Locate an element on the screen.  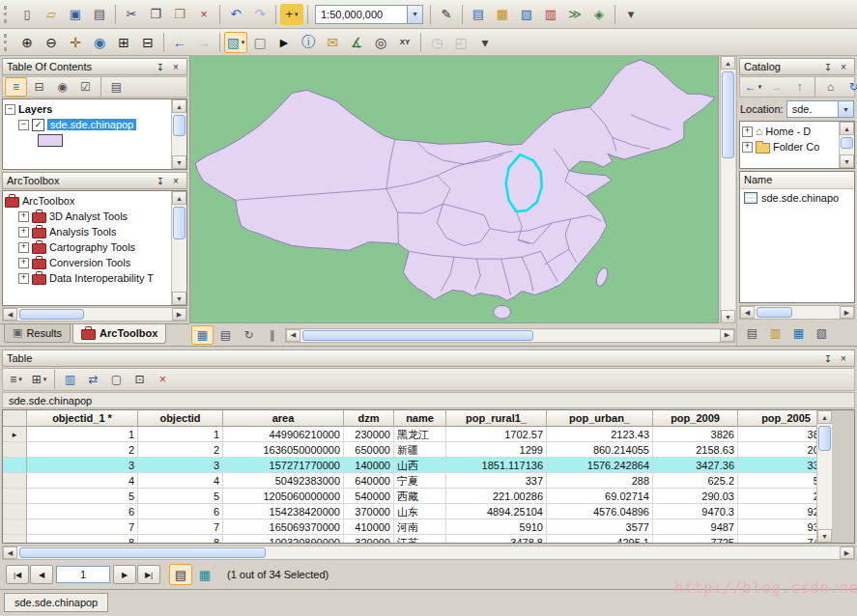
table-cell: 5 is located at coordinates (181, 496).